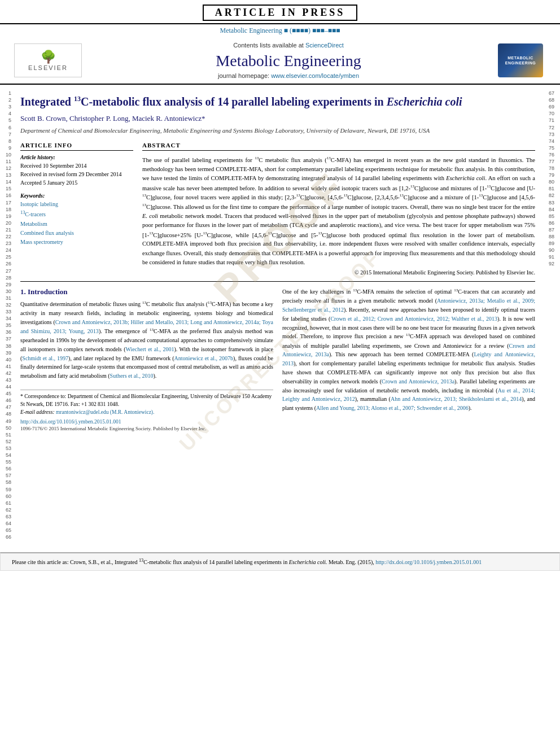  Describe the element at coordinates (77, 174) in the screenshot. I see `revised-date: Received in revised form 29 December 201…` at that location.